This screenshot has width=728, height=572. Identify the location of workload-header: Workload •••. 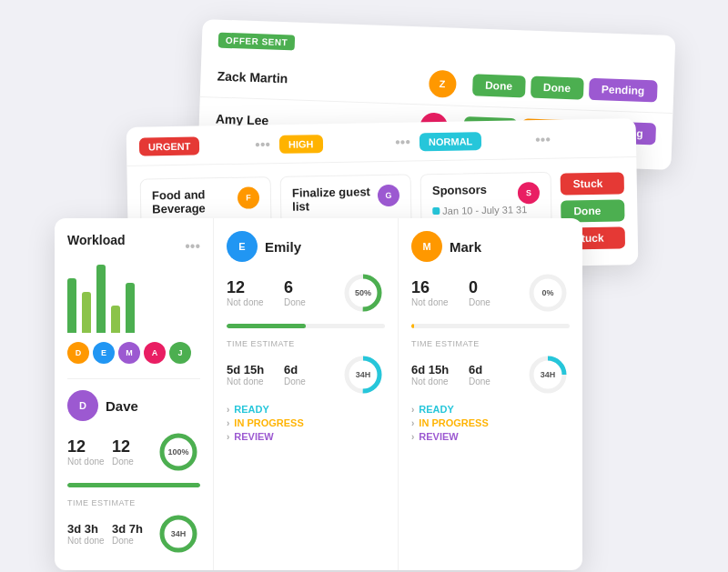
(134, 246).